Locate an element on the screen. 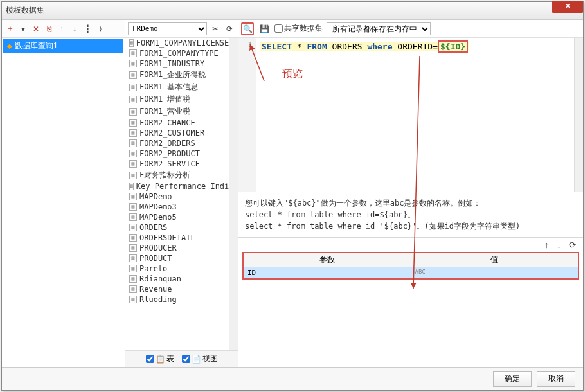 The height and width of the screenshot is (392, 585). view-checkbox: 📄视图 is located at coordinates (200, 359).